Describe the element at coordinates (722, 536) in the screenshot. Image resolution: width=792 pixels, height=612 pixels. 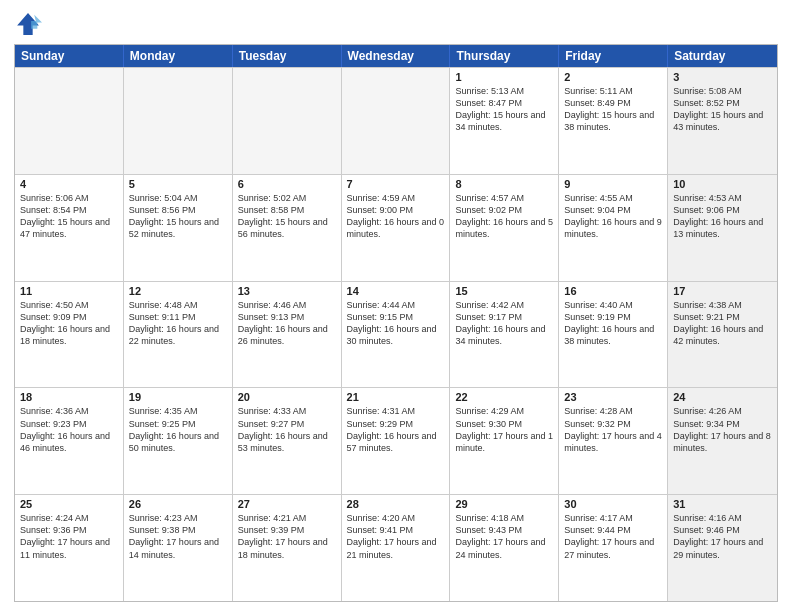
I see `day-info: Sunrise: 4:16 AM Sunset: 9:46 PM Dayligh…` at that location.